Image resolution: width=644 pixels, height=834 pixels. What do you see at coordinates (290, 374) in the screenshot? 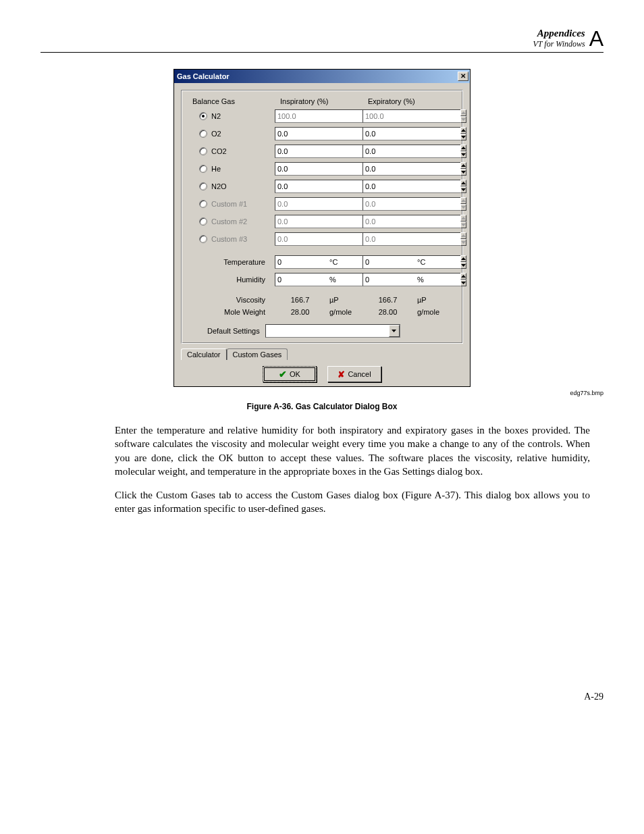
I see `ok-button: ✔ OK` at bounding box center [290, 374].